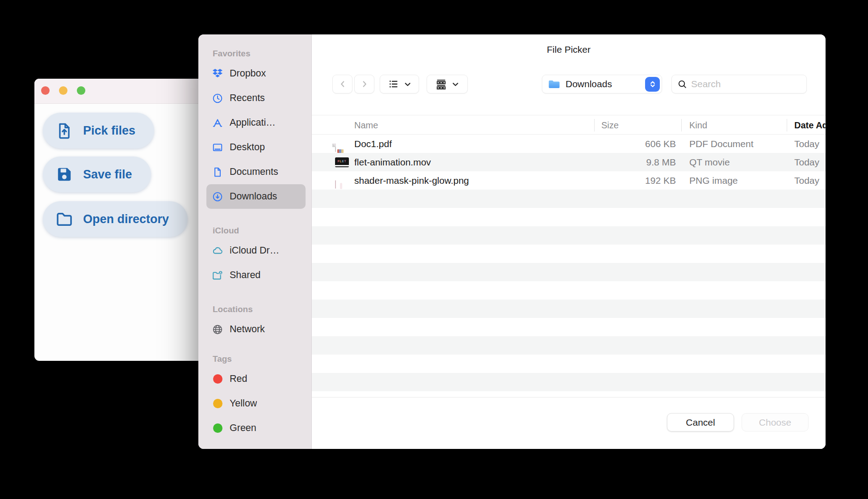 The image size is (868, 499). What do you see at coordinates (218, 197) in the screenshot?
I see `download-circle-icon` at bounding box center [218, 197].